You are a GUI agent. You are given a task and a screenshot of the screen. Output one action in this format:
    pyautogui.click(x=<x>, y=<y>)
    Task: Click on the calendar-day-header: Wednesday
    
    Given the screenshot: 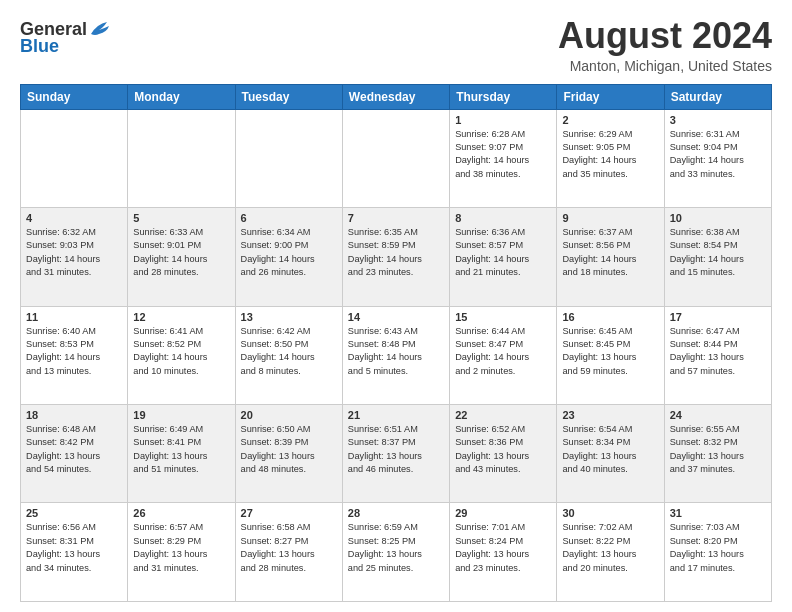 What is the action you would take?
    pyautogui.click(x=396, y=96)
    